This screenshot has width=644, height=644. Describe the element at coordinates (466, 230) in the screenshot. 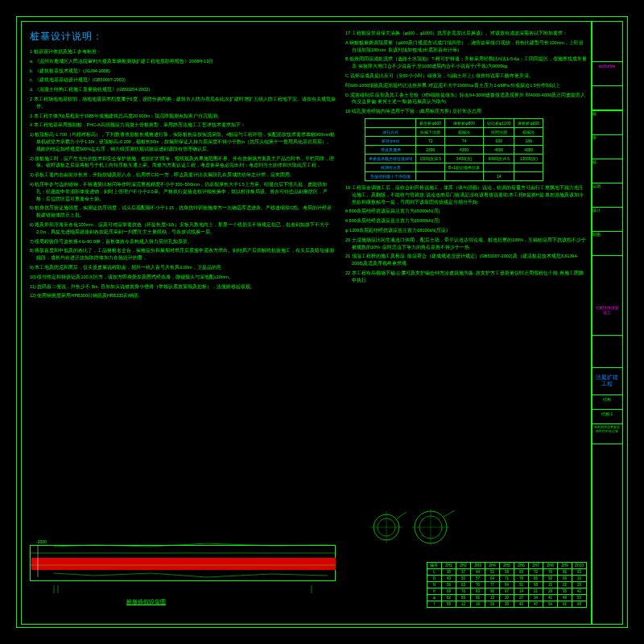

I see `note-line: φ 1200条层延结经抗该应县注置力68100kN(压应)` at that location.